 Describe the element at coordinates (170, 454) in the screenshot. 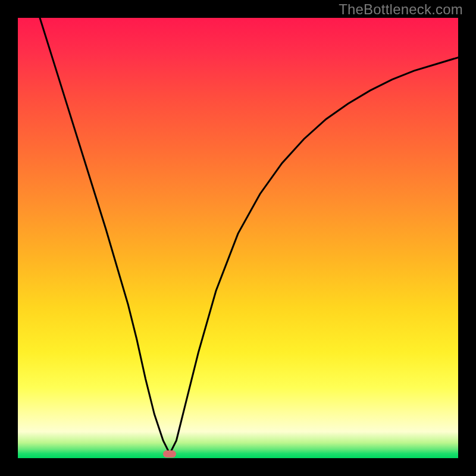

I see `min-marker` at that location.